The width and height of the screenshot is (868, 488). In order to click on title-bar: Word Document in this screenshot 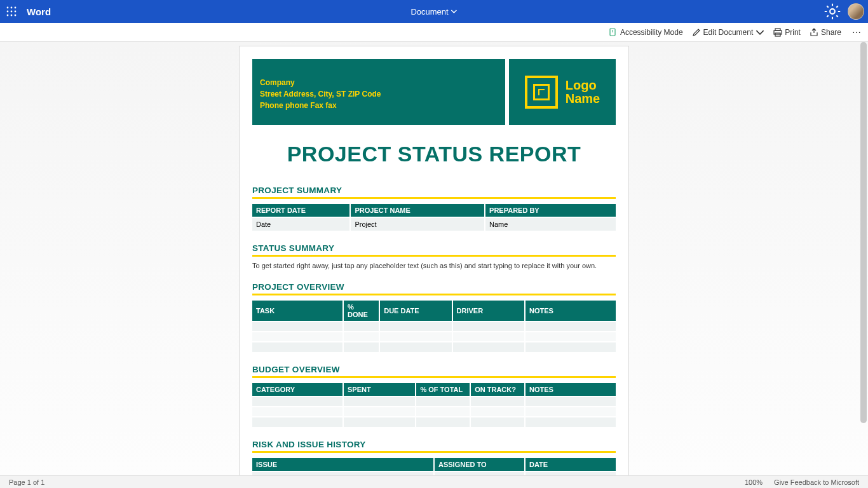, I will do `click(434, 11)`.